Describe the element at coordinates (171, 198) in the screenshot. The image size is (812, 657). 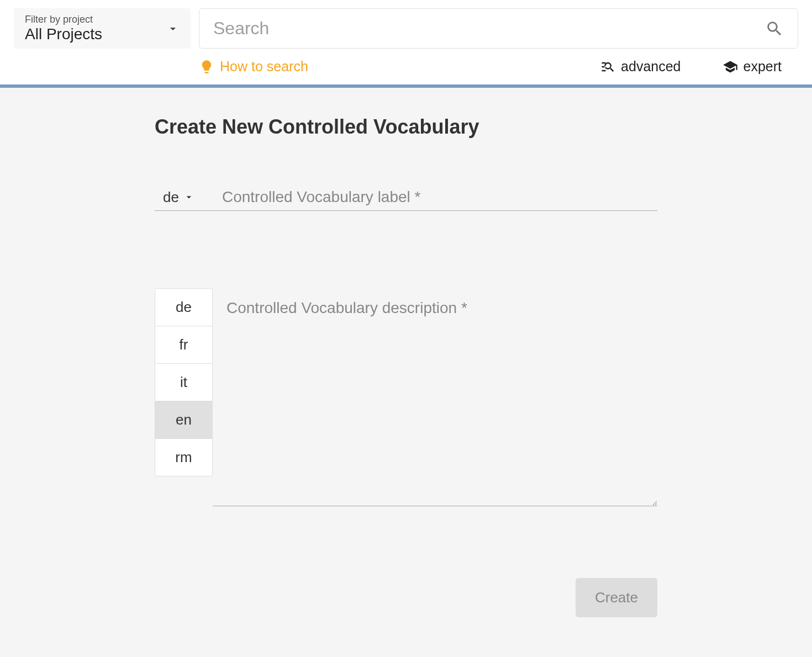
I see `label-language-value: de` at that location.